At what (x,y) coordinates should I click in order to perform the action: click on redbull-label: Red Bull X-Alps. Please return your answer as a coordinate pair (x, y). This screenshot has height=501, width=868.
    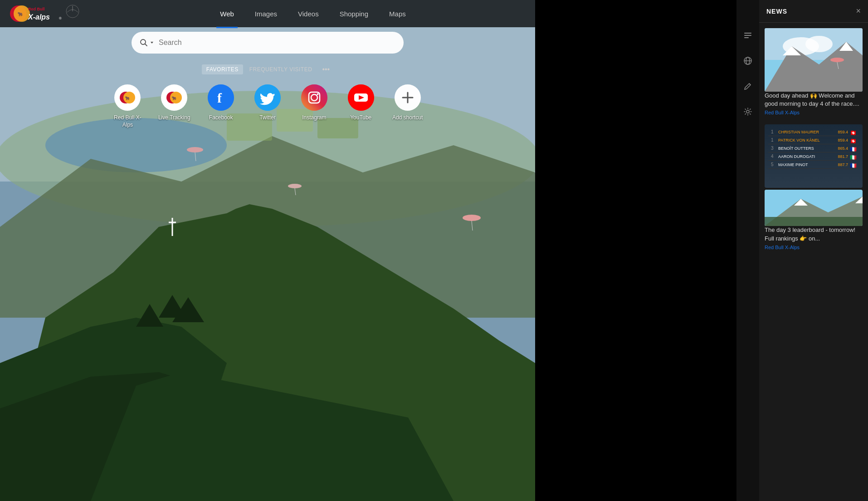
    Looking at the image, I should click on (127, 122).